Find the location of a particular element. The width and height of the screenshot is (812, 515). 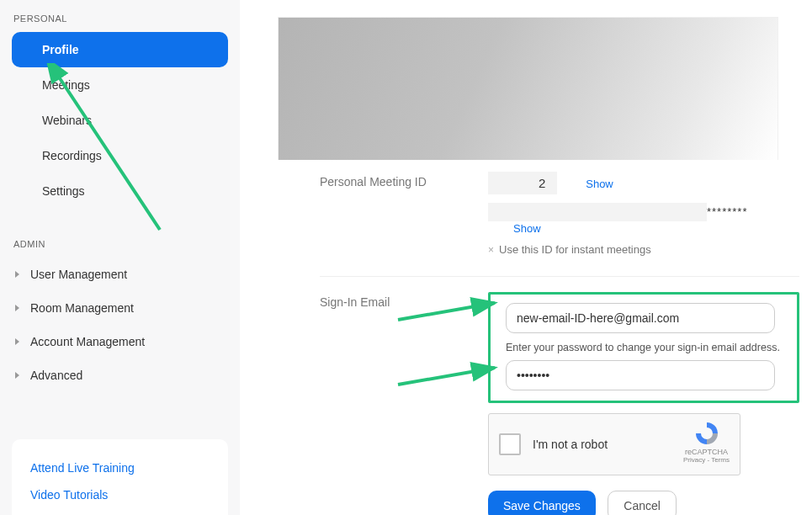

sidebar-item-settings: Settings is located at coordinates (119, 191).